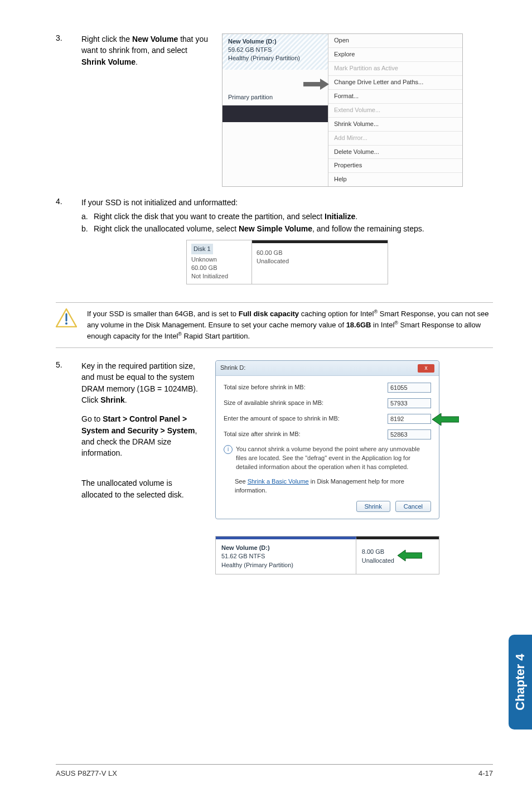  I want to click on result-vol-title: New Volume (D:), so click(286, 548).